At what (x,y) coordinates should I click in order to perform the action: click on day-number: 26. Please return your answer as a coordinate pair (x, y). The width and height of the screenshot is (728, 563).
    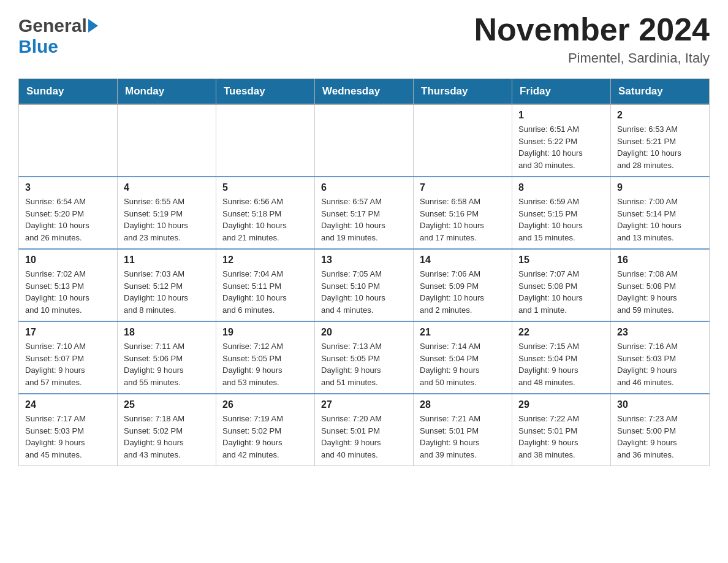
    Looking at the image, I should click on (265, 405).